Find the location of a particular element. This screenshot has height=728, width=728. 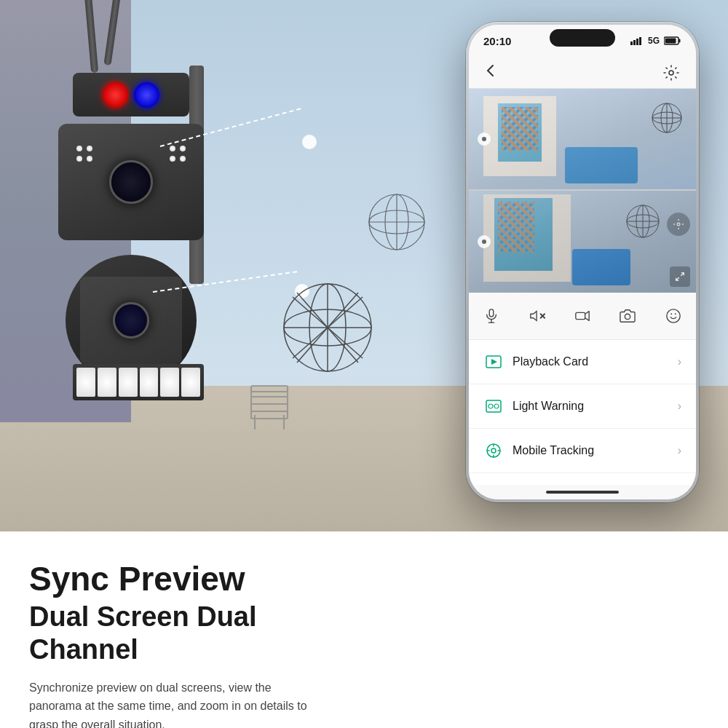

feed-sphere-bottom is located at coordinates (644, 221).